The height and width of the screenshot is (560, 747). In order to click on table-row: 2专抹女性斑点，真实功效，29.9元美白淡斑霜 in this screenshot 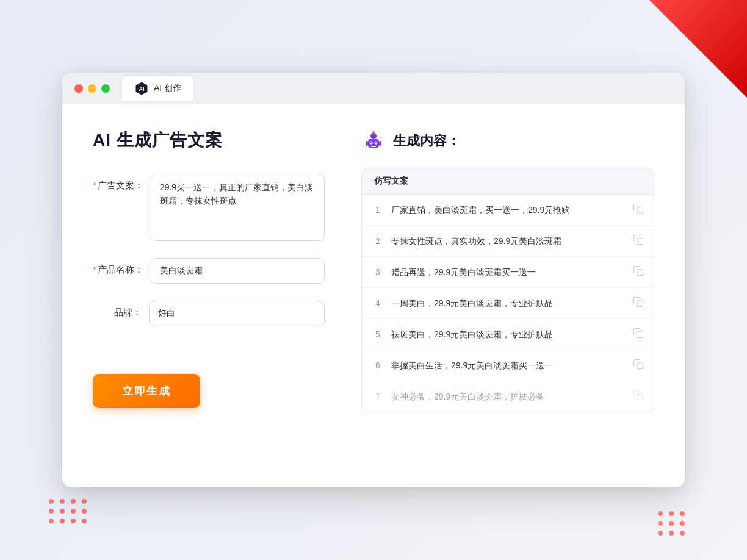, I will do `click(508, 242)`.